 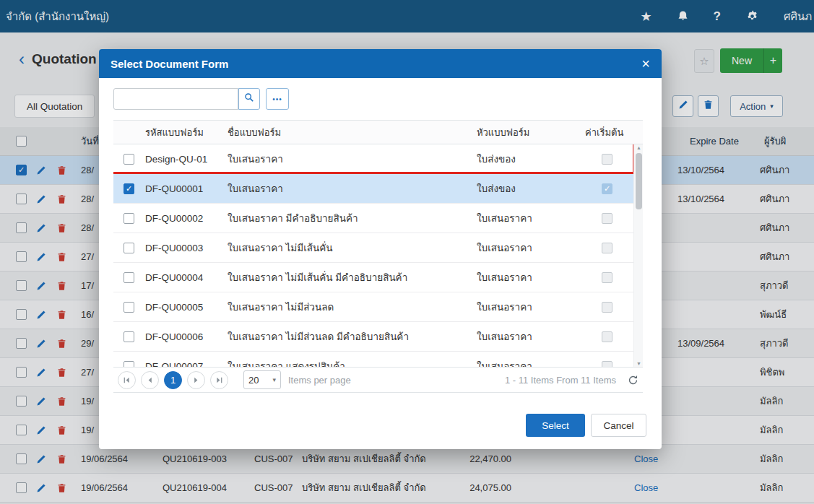 What do you see at coordinates (127, 380) in the screenshot?
I see `first-page-button` at bounding box center [127, 380].